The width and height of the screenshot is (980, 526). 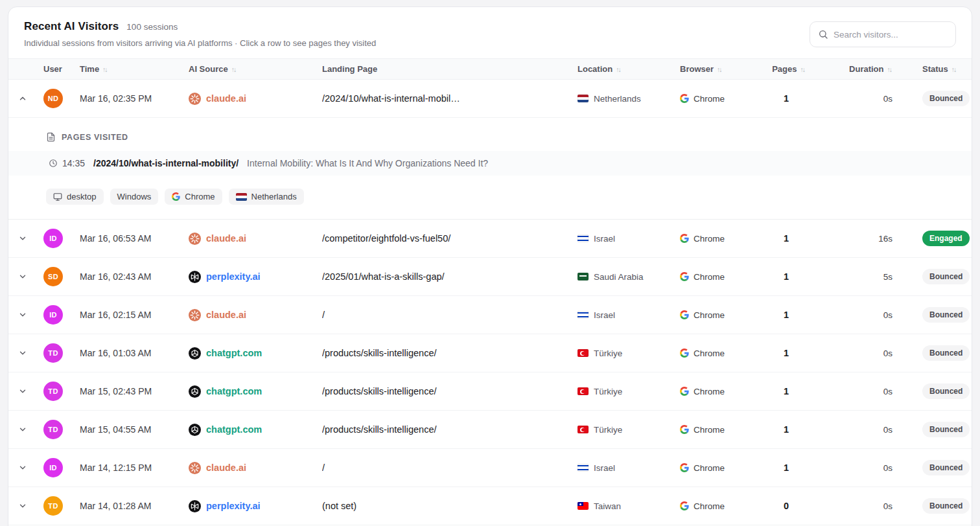 I want to click on column-header-ai-source: AI Source↑↓, so click(x=252, y=69).